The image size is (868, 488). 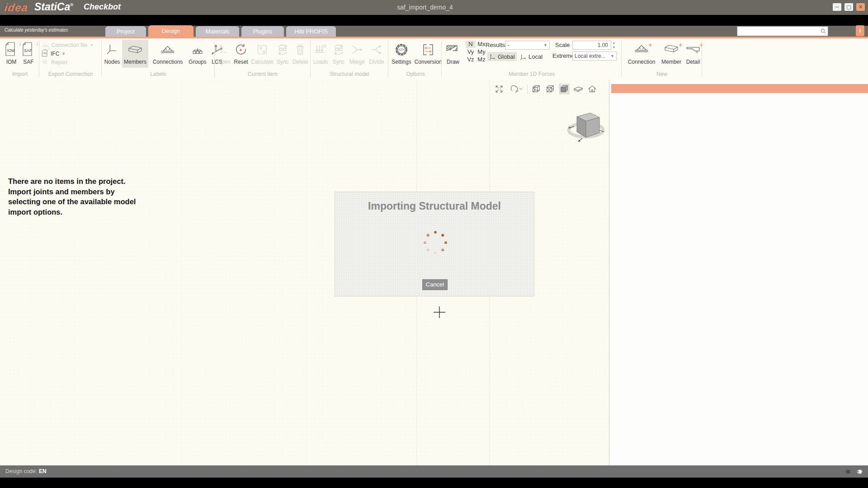 What do you see at coordinates (453, 54) in the screenshot?
I see `forces-draw-button: Draw` at bounding box center [453, 54].